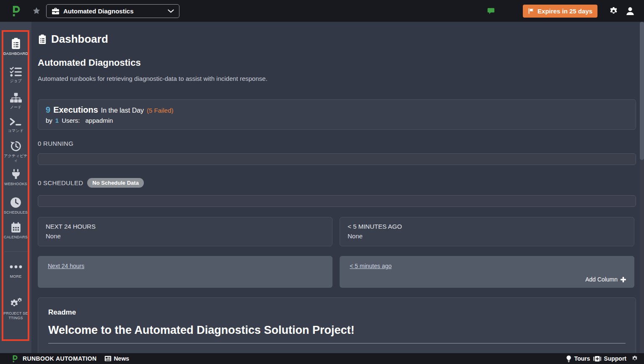 Image resolution: width=644 pixels, height=364 pixels. Describe the element at coordinates (16, 158) in the screenshot. I see `sidebar-item-label: アクティビティ` at that location.